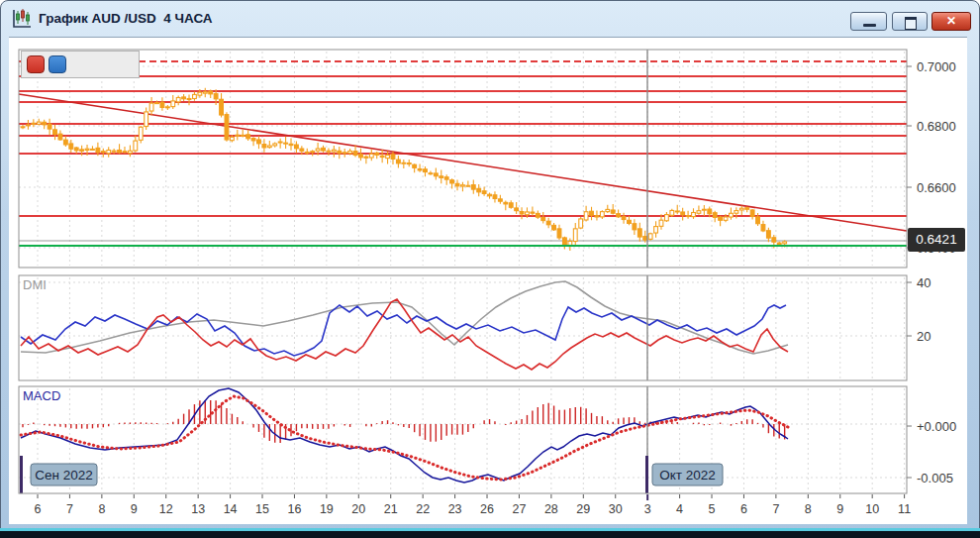 This screenshot has height=538, width=980. Describe the element at coordinates (551, 509) in the screenshot. I see `day-label: 28` at that location.